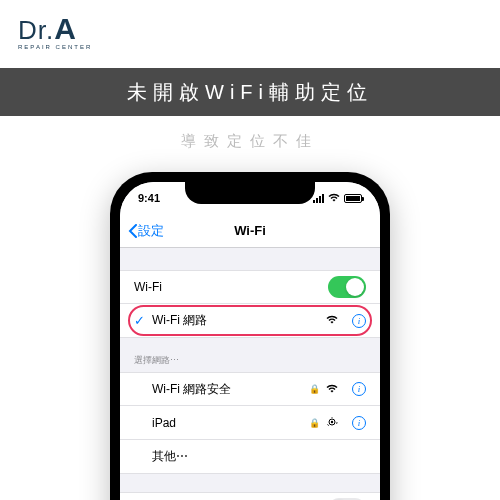 Image resolution: width=500 pixels, height=500 pixels. What do you see at coordinates (140, 320) in the screenshot?
I see `checkmark-icon: ✓` at bounding box center [140, 320].